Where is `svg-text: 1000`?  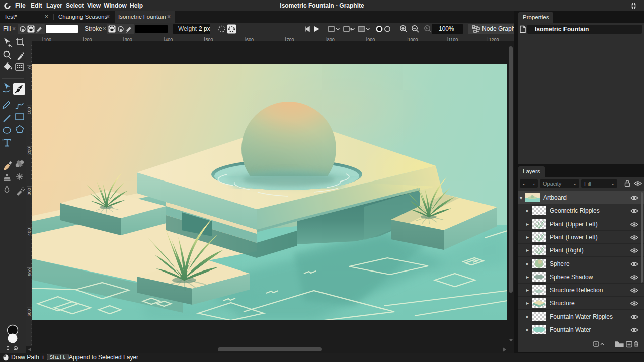 svg-text: 1000 is located at coordinates (413, 39).